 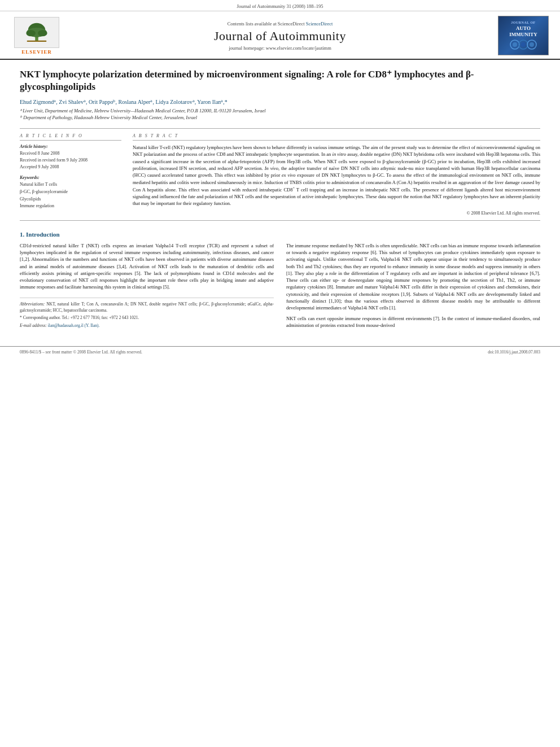 What do you see at coordinates (71, 200) in the screenshot?
I see `keyword-3: Glycolipids` at bounding box center [71, 200].